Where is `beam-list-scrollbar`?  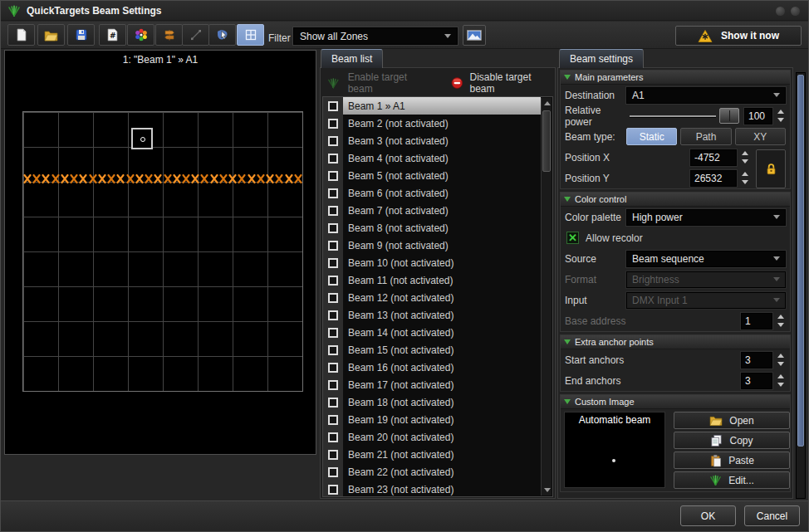
beam-list-scrollbar is located at coordinates (547, 297).